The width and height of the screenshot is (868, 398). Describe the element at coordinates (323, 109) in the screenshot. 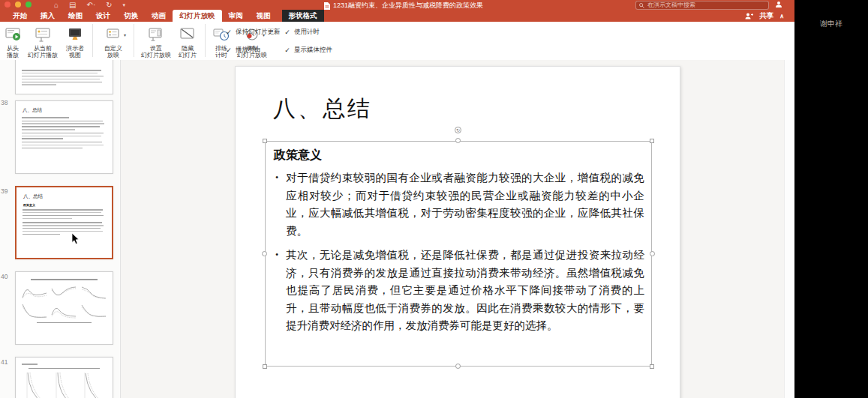

I see `slide-title: 八、总结` at that location.